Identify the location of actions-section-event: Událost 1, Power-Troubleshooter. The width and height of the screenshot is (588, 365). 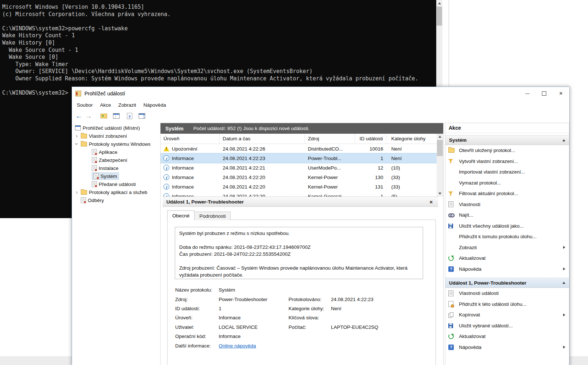
(507, 283).